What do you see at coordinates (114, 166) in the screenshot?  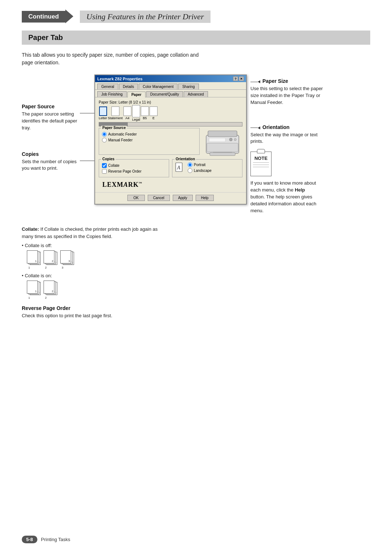 I see `collate-label: Collate` at bounding box center [114, 166].